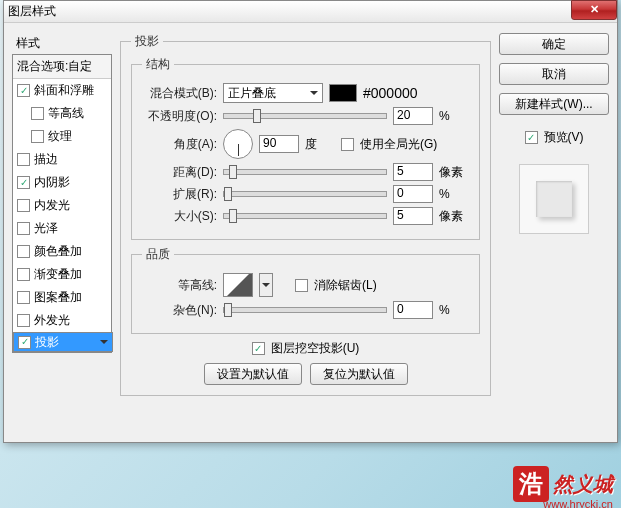 The image size is (621, 508). Describe the element at coordinates (390, 93) in the screenshot. I see `shadow-color-hex: #000000` at that location.